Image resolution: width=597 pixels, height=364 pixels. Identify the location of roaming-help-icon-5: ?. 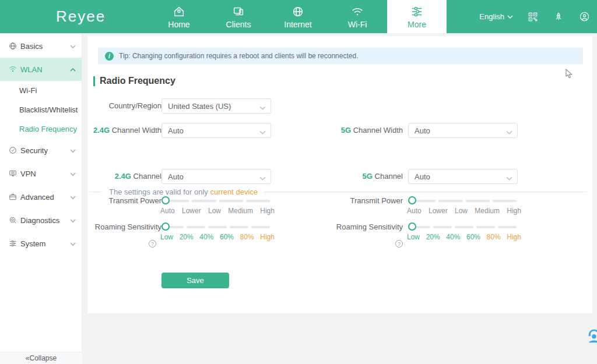
(399, 243).